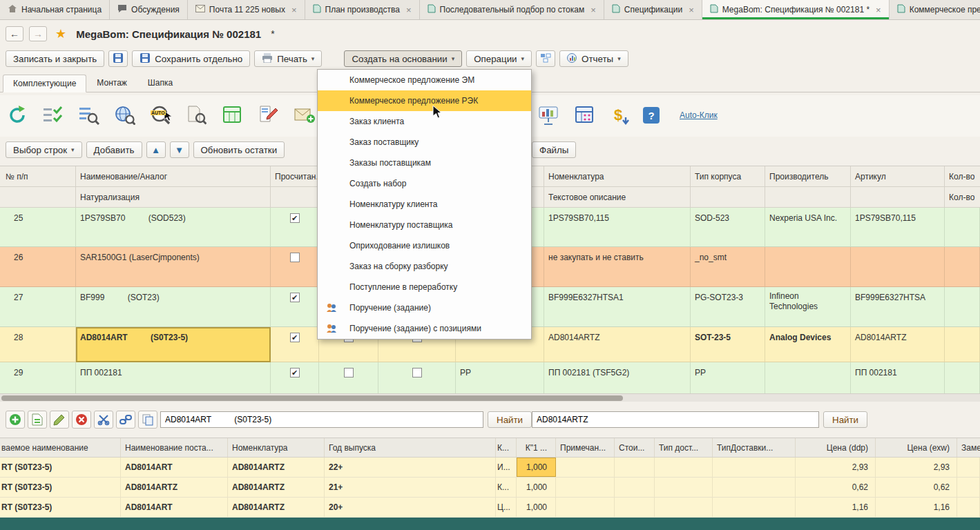 The height and width of the screenshot is (530, 980). Describe the element at coordinates (808, 177) in the screenshot. I see `col-header-manufacturer: Производитель` at that location.